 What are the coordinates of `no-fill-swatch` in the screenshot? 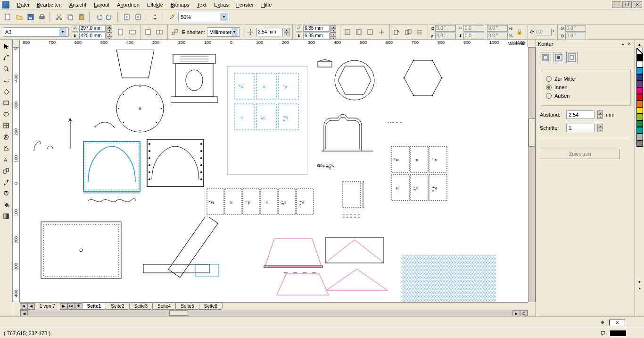 It's located at (640, 51).